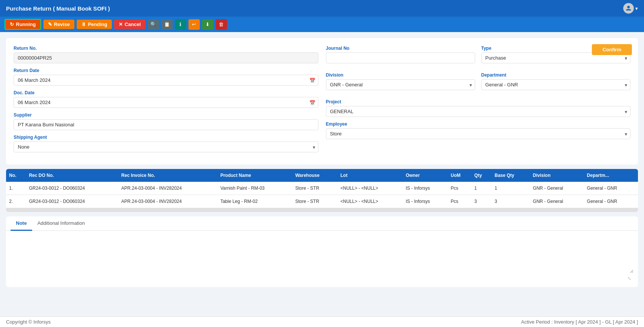 The width and height of the screenshot is (644, 327). Describe the element at coordinates (194, 25) in the screenshot. I see `undo-button: ↩` at that location.